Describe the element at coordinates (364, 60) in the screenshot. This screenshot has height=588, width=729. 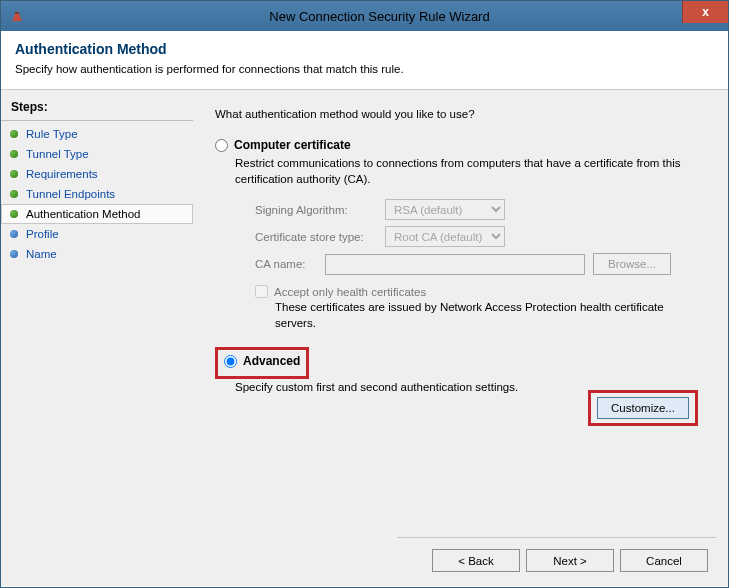
I see `wizard-header: Authentication Method Specify how authen…` at that location.